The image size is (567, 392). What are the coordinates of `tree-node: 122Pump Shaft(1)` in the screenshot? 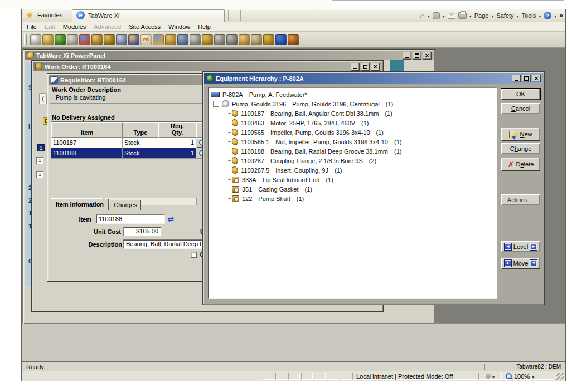 It's located at (352, 198).